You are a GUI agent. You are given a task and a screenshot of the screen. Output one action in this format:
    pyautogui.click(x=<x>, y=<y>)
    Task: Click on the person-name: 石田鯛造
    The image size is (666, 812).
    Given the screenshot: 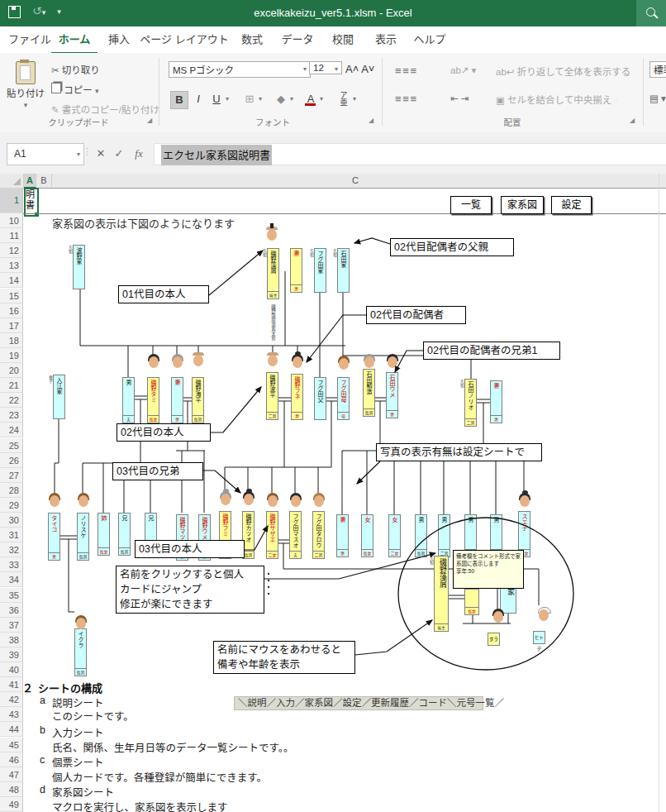 What is the action you would take?
    pyautogui.click(x=369, y=383)
    